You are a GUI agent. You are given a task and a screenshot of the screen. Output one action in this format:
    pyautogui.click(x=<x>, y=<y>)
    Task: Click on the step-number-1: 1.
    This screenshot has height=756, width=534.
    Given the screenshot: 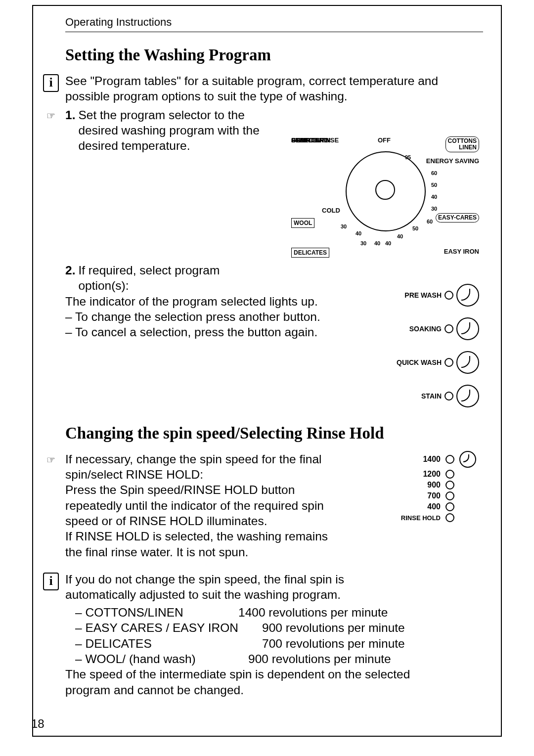 What is the action you would take?
    pyautogui.click(x=70, y=115)
    